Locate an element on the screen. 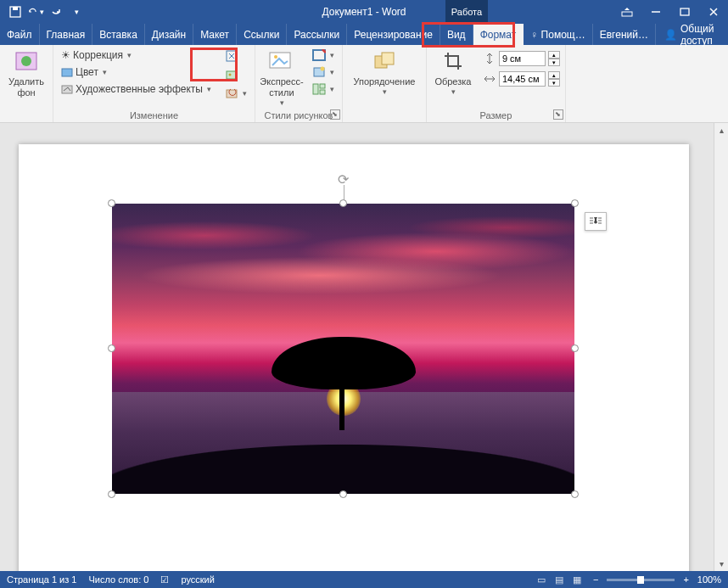  ribbon-options-icon is located at coordinates (627, 12).